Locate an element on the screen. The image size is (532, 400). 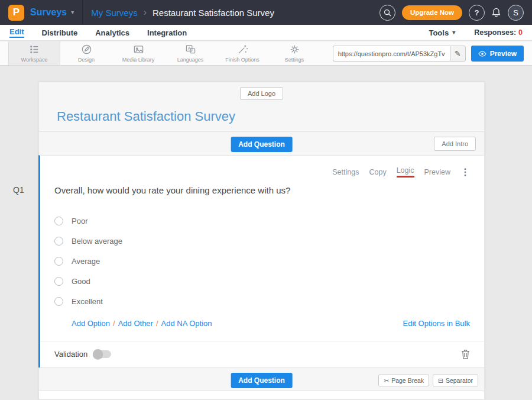
edit-url-button: ✎ is located at coordinates (458, 53).